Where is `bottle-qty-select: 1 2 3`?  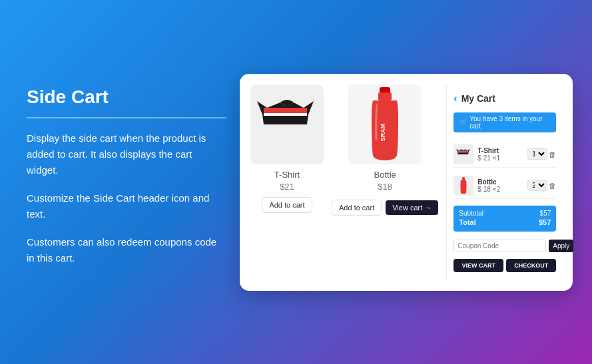
bottle-qty-select: 1 2 3 is located at coordinates (537, 185).